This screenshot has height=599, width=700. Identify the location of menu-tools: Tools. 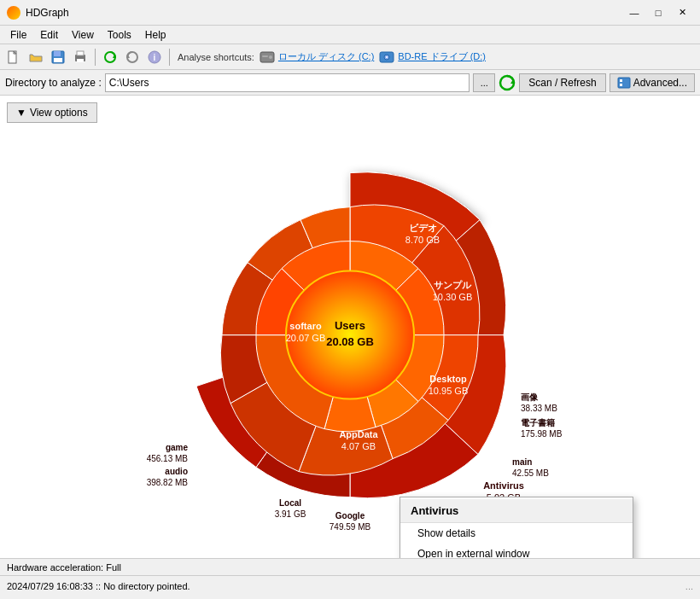
(120, 35).